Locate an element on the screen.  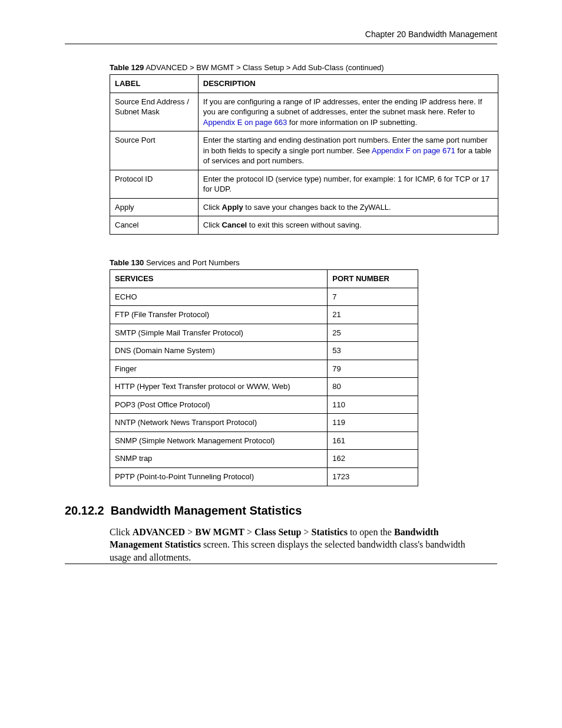
cell-service: POP3 (Post Office Protocol) is located at coordinates (219, 404).